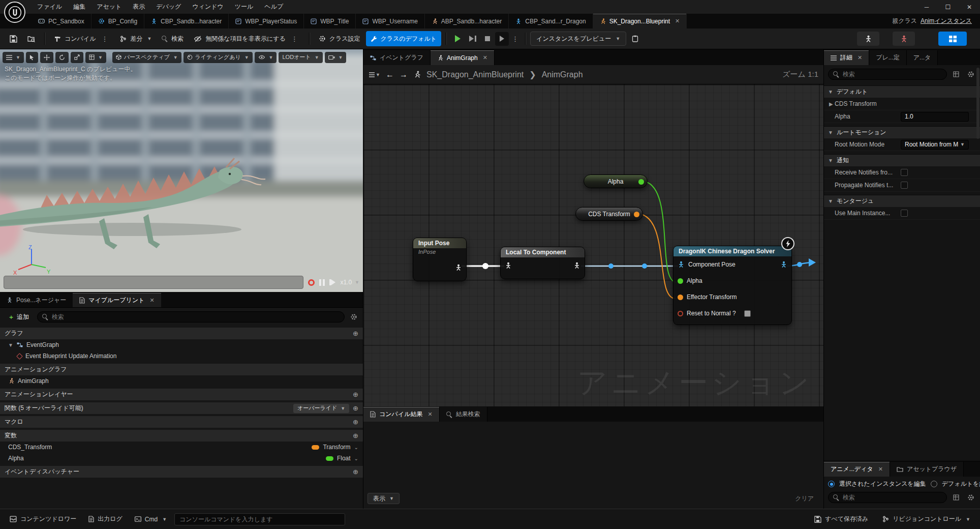 The height and width of the screenshot is (529, 980). What do you see at coordinates (354, 317) in the screenshot?
I see `panel-settings-gear-icon` at bounding box center [354, 317].